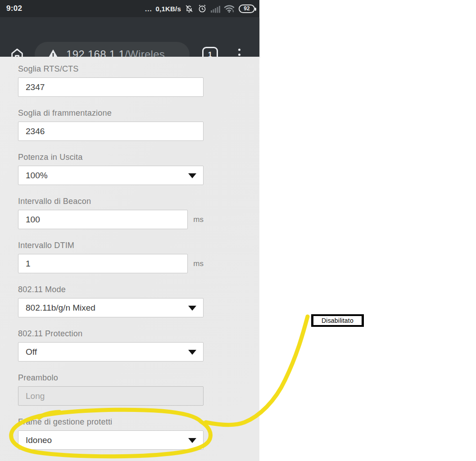  I want to click on notification-overflow-dots: ..., so click(149, 9).